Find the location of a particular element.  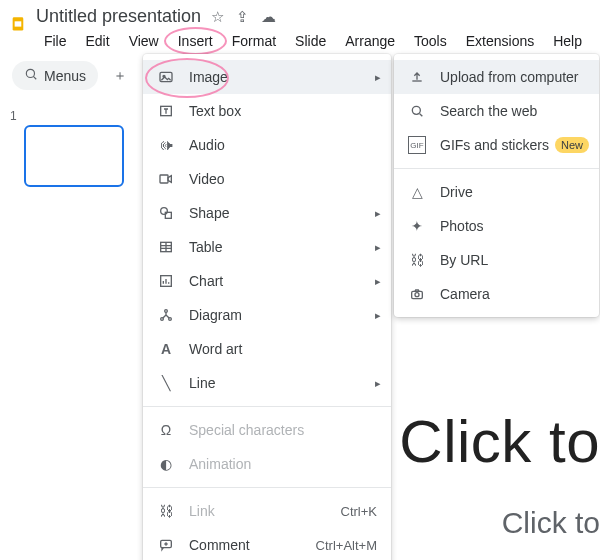

image-photos: ✦ Photos is located at coordinates (496, 226).